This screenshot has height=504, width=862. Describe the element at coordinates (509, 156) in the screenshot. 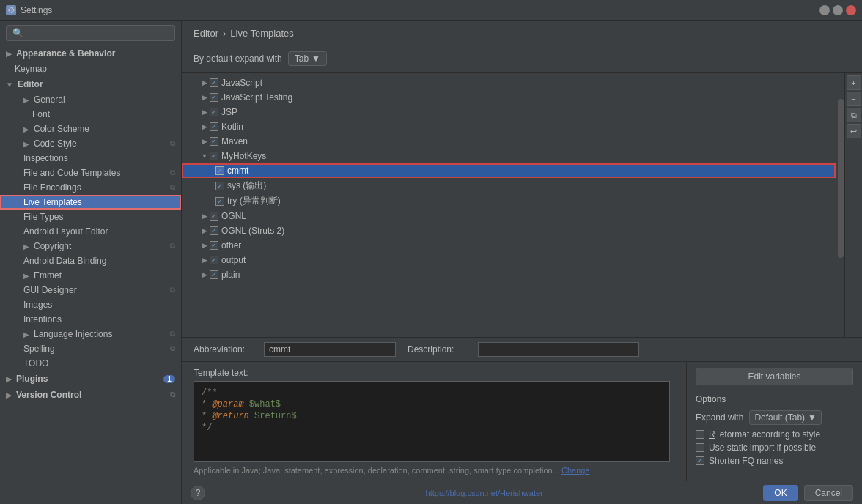

I see `tree-item-myhotkeys: ▼ MyHotKeys` at that location.